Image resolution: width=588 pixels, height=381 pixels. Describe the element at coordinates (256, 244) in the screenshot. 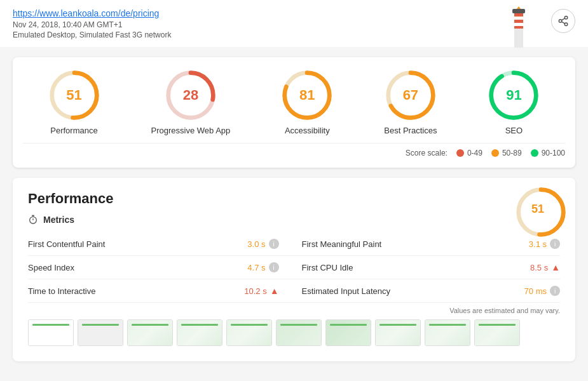

I see `metric-val-fcp: 3.0 s` at that location.